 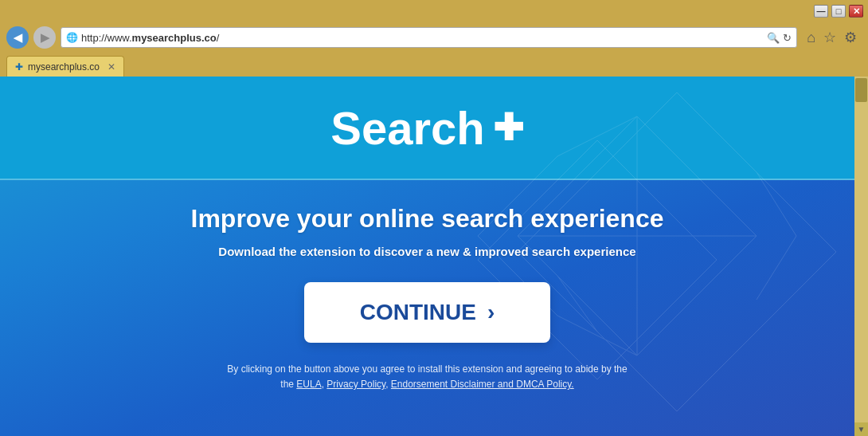 I want to click on privacy-link: Privacy Policy, so click(x=356, y=384).